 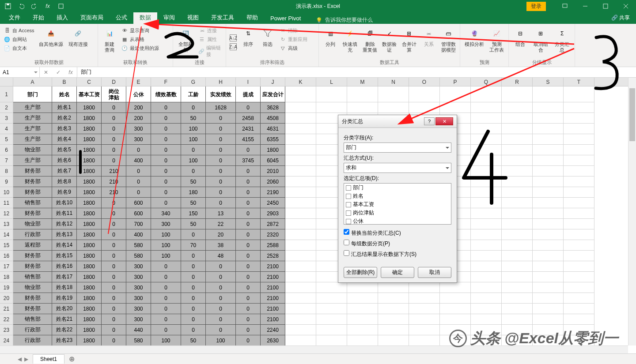 I want to click on cell: 6045, so click(x=273, y=161).